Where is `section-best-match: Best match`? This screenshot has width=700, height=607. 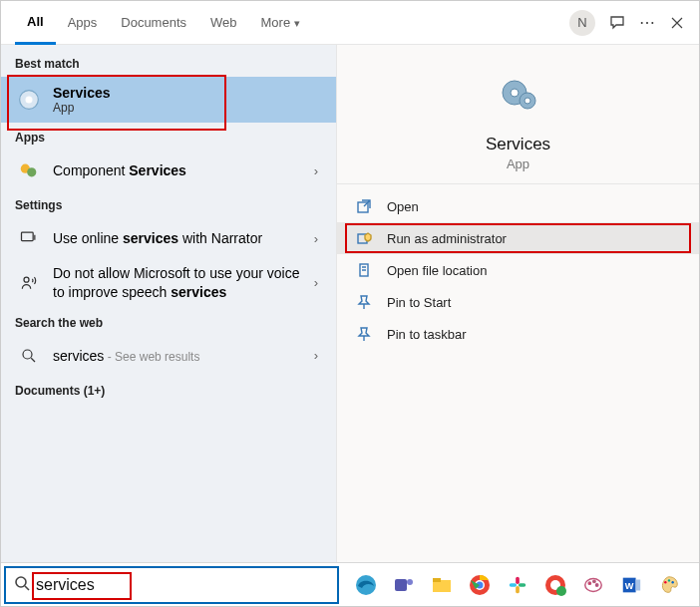 section-best-match: Best match is located at coordinates (169, 63).